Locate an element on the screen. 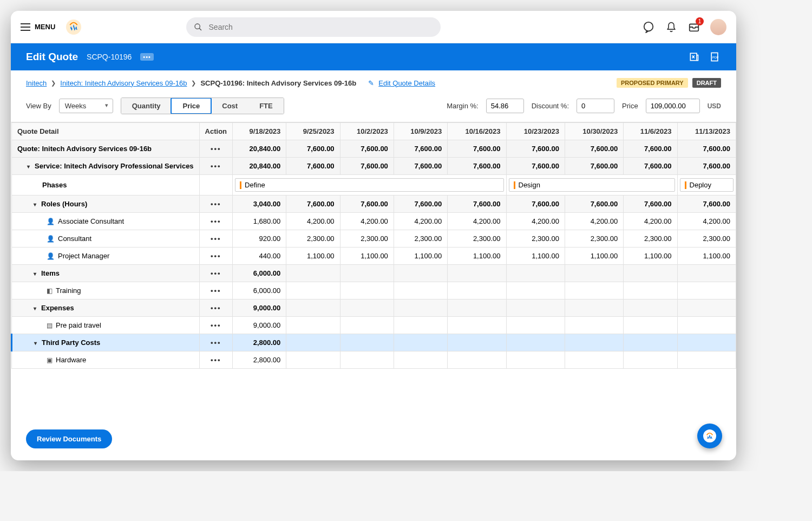 The image size is (812, 521). row-pm: 👤Project Manager•••440.001,100.001,100.0… is located at coordinates (374, 256).